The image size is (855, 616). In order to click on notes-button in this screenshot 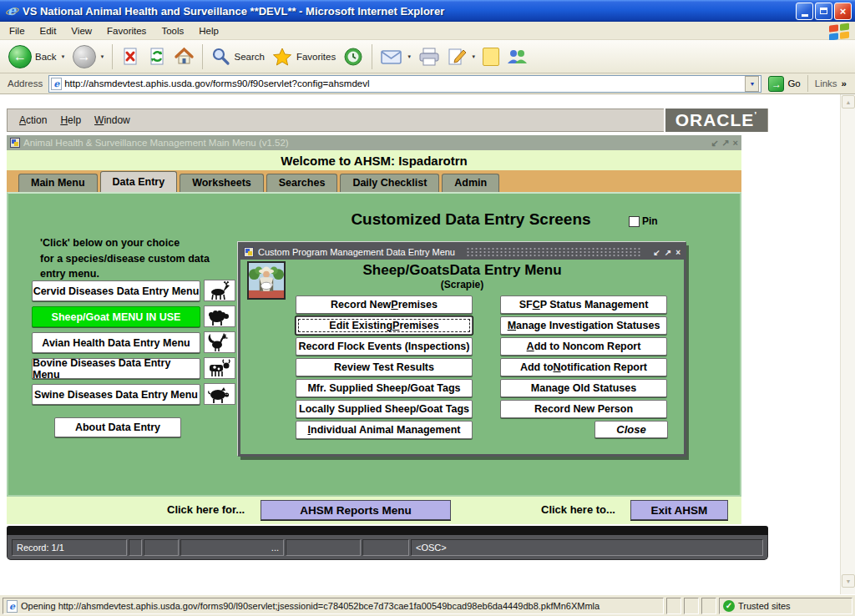, I will do `click(491, 57)`.